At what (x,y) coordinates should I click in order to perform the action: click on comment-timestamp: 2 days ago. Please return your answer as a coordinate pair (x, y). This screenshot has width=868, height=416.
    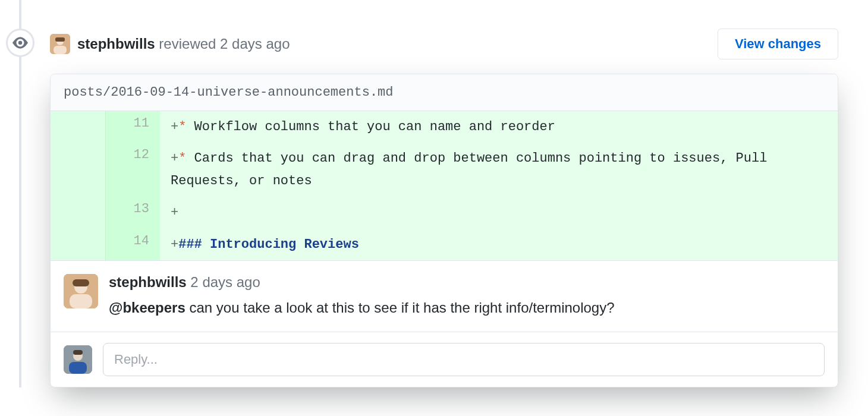
    Looking at the image, I should click on (225, 282).